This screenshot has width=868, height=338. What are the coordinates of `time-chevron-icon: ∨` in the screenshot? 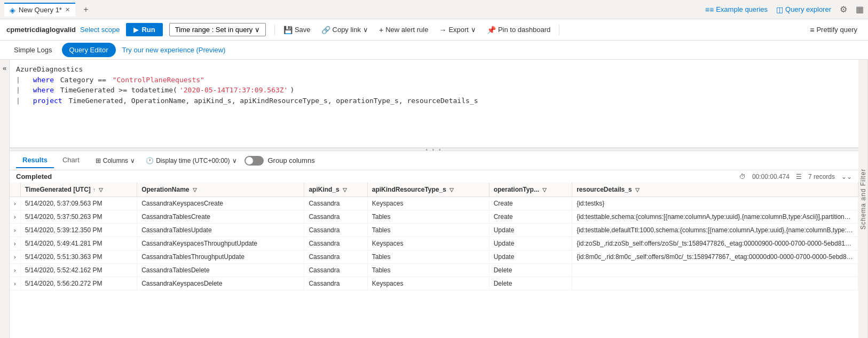 It's located at (235, 161).